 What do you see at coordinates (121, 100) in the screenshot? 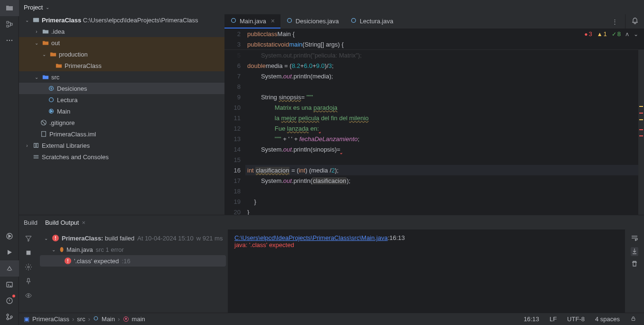
I see `tree-lectura: Lectura` at bounding box center [121, 100].